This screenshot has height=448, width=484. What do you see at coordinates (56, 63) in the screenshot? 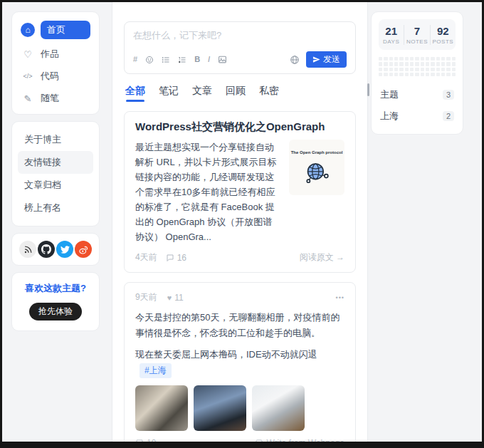
I see `nav-card: ⌂ 首页 ♡ 作品 </> 代码 ✎ 随笔` at bounding box center [56, 63].